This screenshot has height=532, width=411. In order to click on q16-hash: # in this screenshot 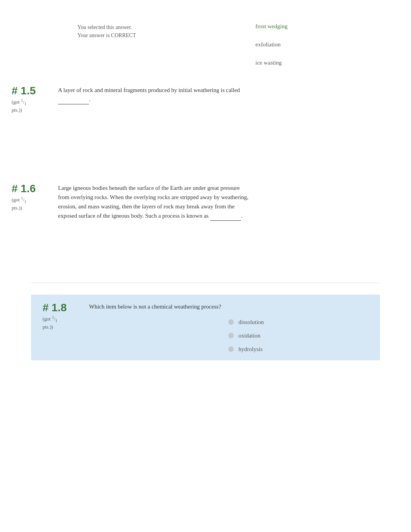, I will do `click(16, 189)`.